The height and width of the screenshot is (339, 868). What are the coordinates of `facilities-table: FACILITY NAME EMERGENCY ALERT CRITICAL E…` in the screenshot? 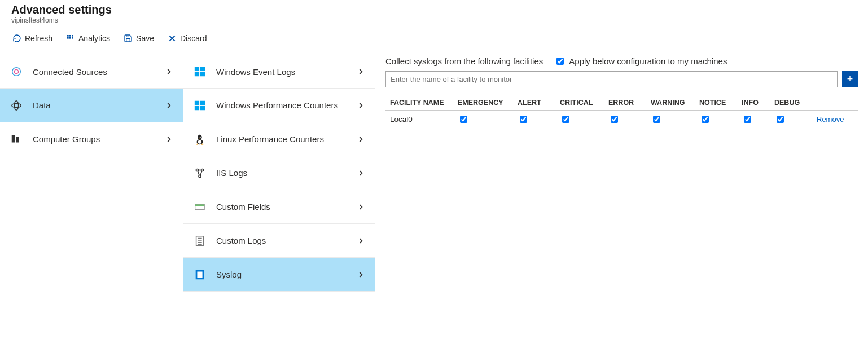 It's located at (622, 112).